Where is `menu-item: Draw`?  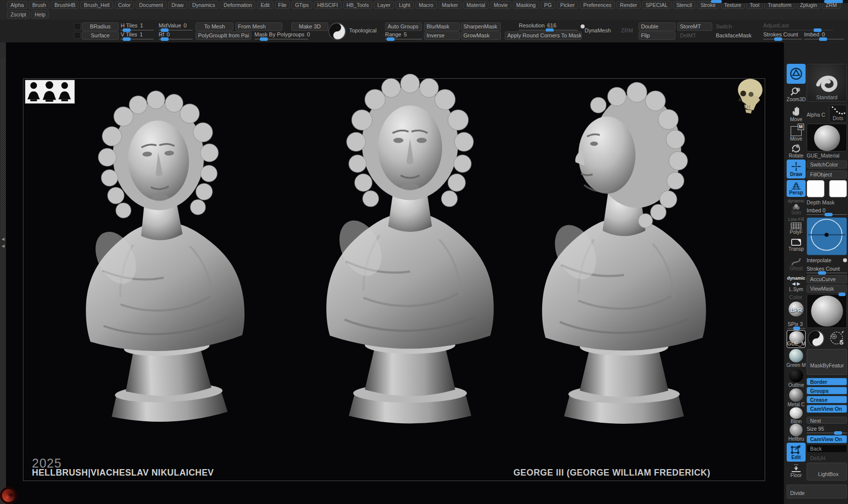
menu-item: Draw is located at coordinates (178, 5).